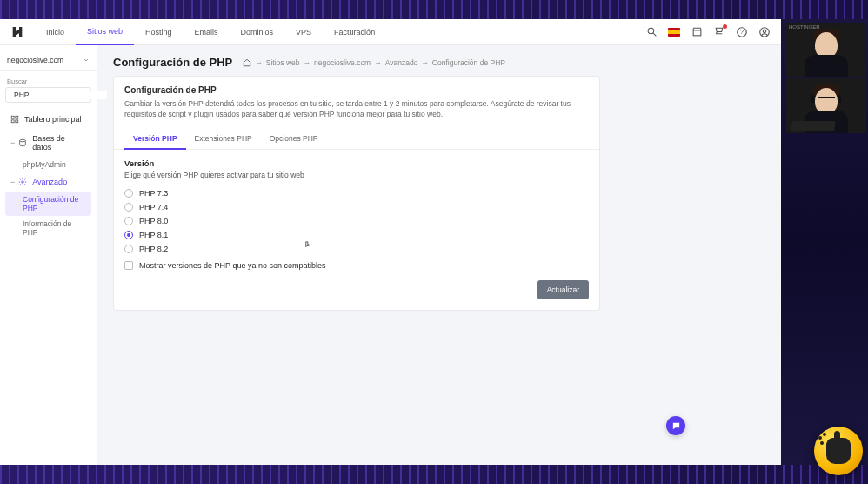  Describe the element at coordinates (49, 182) in the screenshot. I see `sidebar-item-advanced: − Avanzado` at that location.